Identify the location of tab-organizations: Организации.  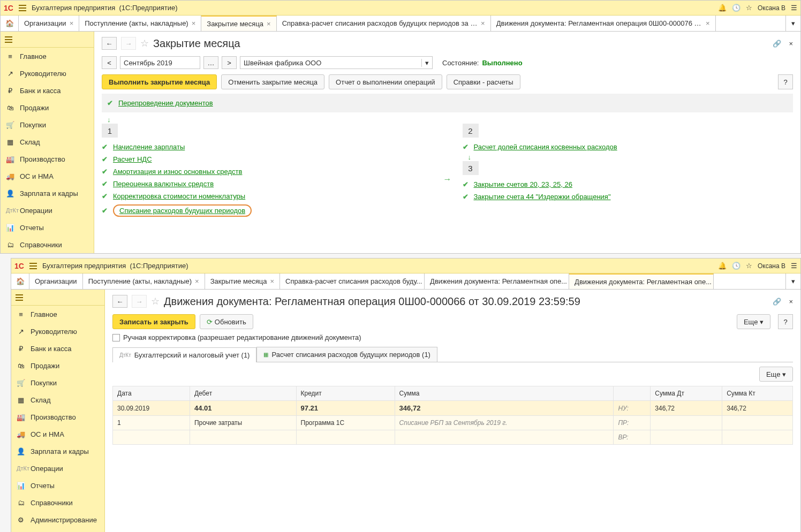
(56, 282).